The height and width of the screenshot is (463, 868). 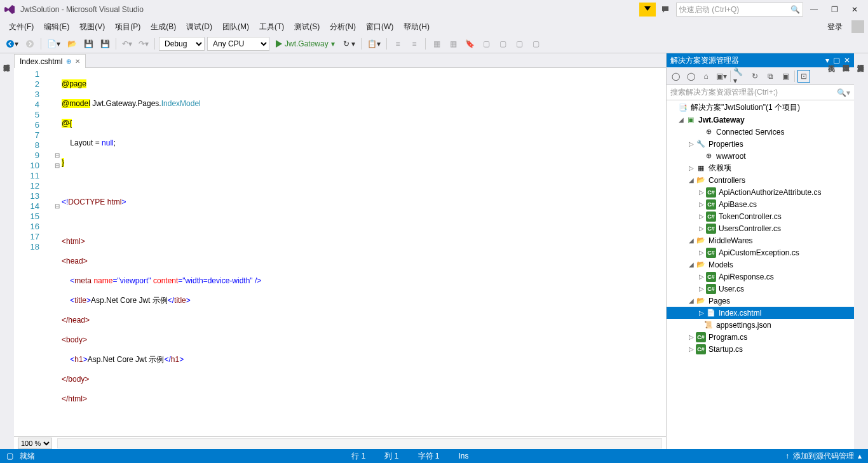 I want to click on close-button: ✕, so click(x=855, y=10).